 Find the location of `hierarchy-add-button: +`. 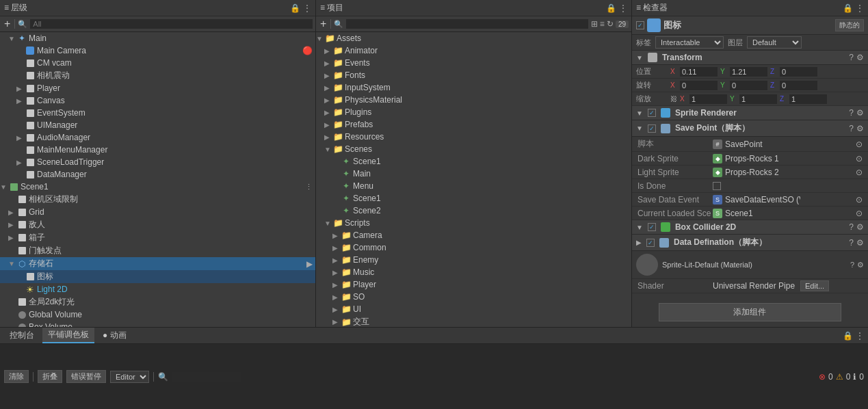

hierarchy-add-button: + is located at coordinates (7, 24).